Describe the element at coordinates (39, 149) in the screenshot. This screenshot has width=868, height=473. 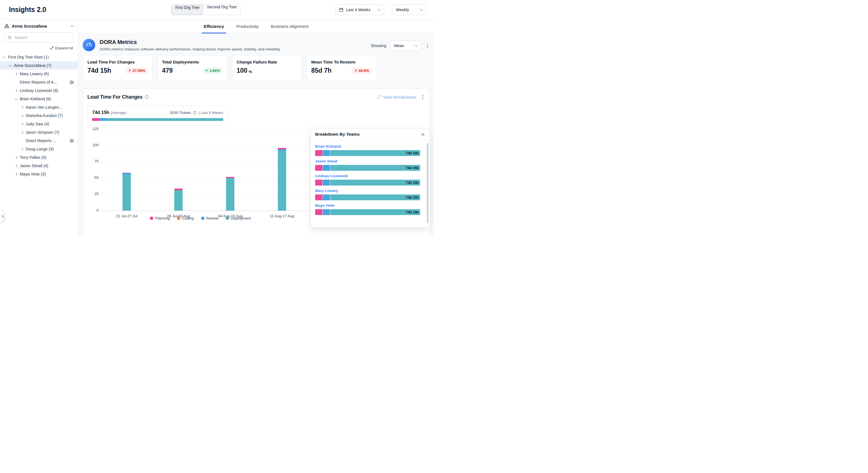
I see `tree-item: Doug Lange (3)` at that location.